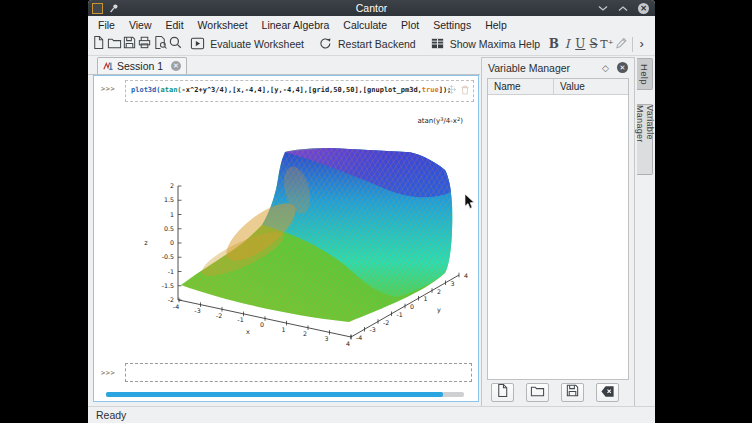 This screenshot has height=423, width=752. I want to click on text-color-icon, so click(622, 44).